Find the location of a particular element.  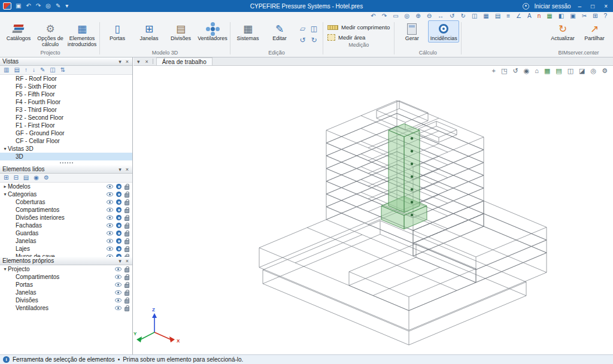

gerar-button: Gerar is located at coordinates (412, 31).